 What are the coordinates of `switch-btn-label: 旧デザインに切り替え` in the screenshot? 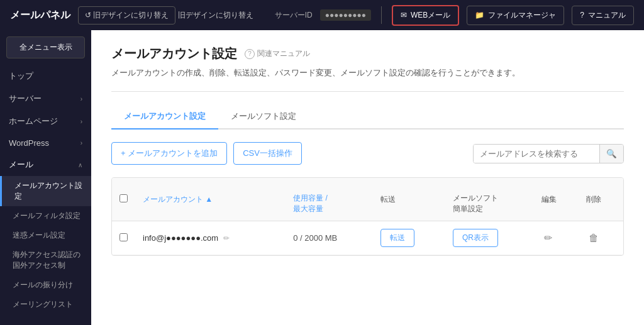 It's located at (216, 15).